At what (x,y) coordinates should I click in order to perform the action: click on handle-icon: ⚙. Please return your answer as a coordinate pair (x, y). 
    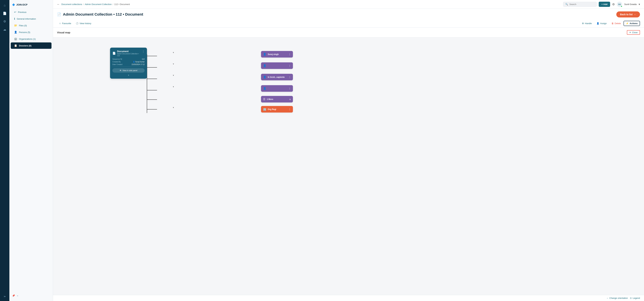
    Looking at the image, I should click on (583, 24).